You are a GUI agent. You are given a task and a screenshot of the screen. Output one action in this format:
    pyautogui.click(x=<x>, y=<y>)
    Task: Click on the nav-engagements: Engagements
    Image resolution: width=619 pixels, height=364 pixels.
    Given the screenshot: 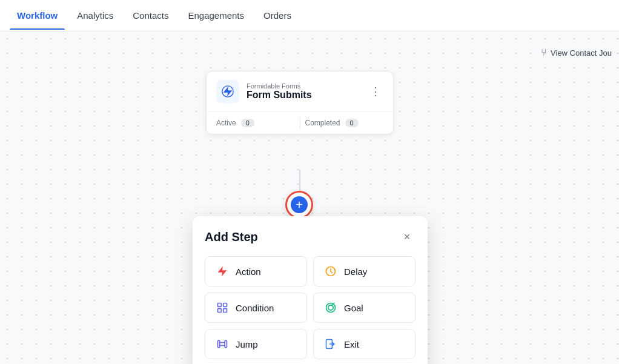 What is the action you would take?
    pyautogui.click(x=216, y=16)
    